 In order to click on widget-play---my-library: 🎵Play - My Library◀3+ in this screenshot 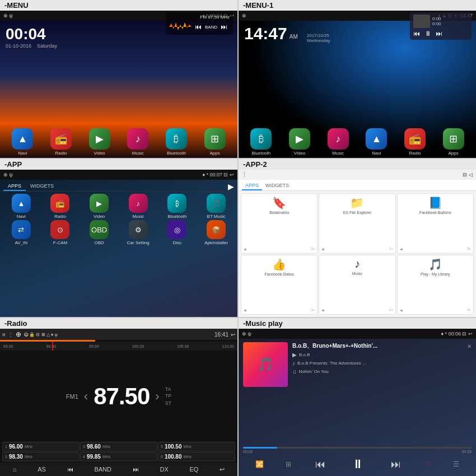, I will do `click(436, 285)`.